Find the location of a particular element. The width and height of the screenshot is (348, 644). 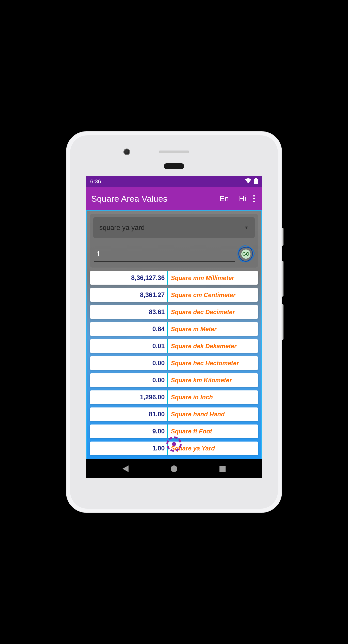

status-icons is located at coordinates (251, 182).